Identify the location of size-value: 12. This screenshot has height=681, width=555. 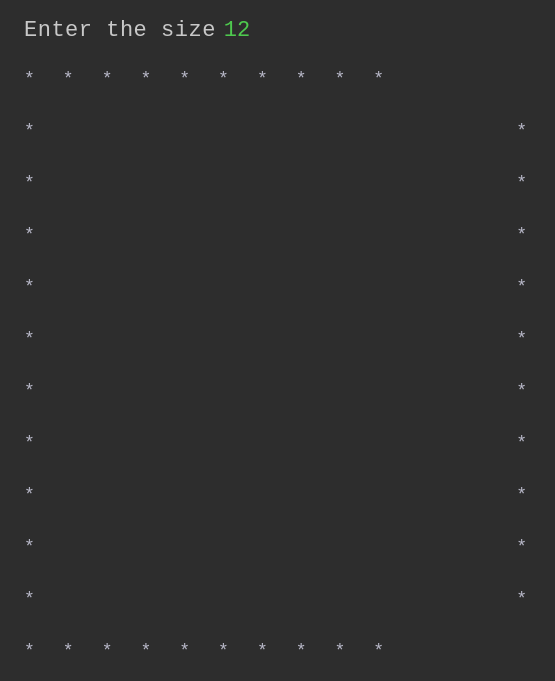
(237, 30).